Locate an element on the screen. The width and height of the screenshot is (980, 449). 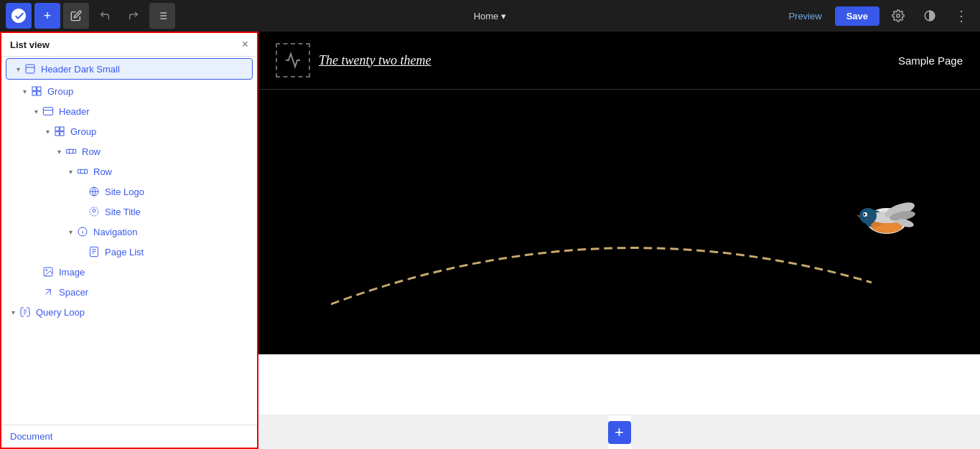
site-header: The twenty two theme Sample Page is located at coordinates (619, 60).